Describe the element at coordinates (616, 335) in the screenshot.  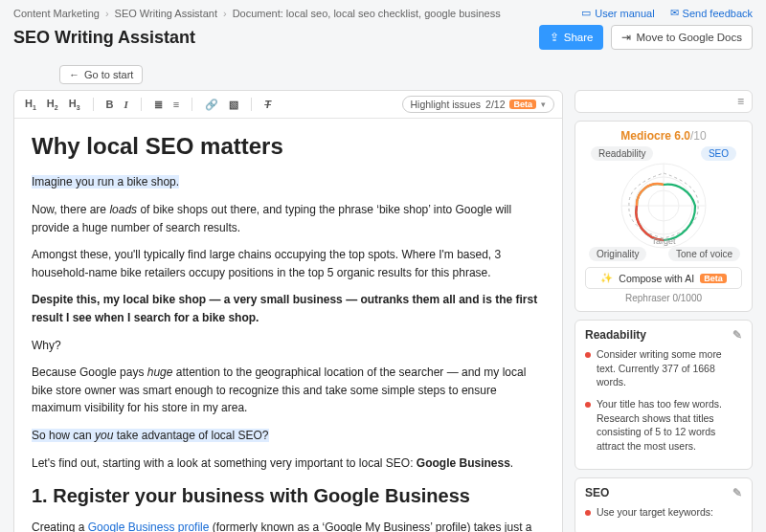
I see `readability-title: Readability` at that location.